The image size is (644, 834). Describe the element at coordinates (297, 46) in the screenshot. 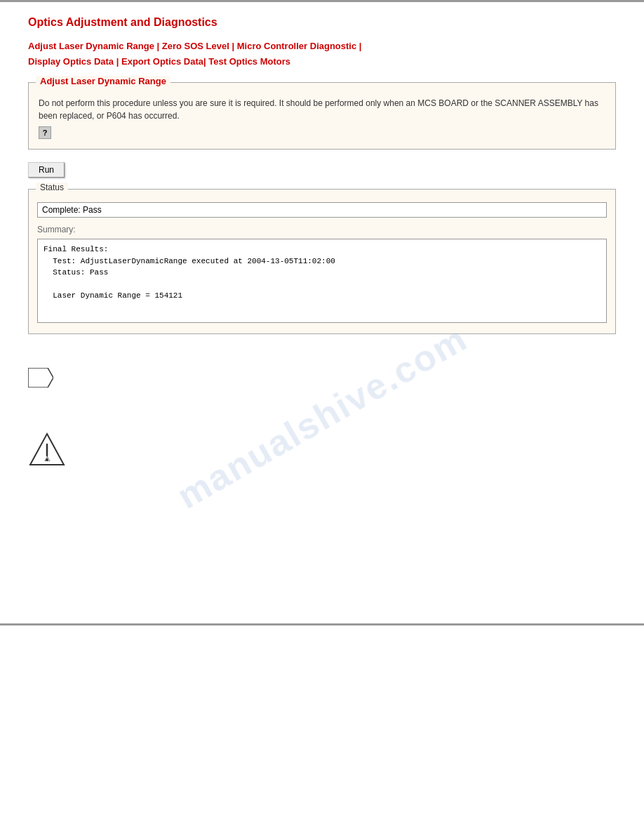

I see `nav-micro-controller: Micro Controller Diagnostic` at that location.